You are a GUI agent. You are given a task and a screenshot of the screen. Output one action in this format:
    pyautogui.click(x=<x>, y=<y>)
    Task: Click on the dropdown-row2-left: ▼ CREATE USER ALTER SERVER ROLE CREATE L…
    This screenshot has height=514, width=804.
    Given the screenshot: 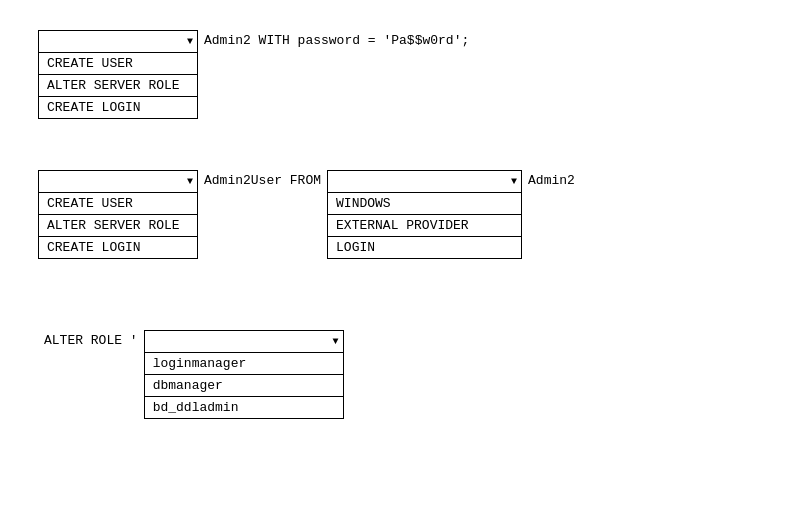 What is the action you would take?
    pyautogui.click(x=118, y=214)
    